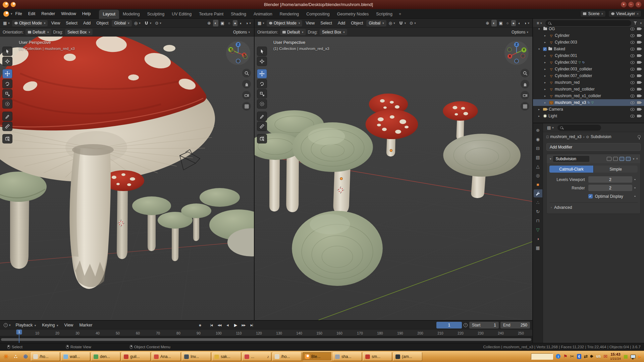 The image size is (644, 362). I want to click on outliner-row-camera: ▸Camera, so click(588, 109).